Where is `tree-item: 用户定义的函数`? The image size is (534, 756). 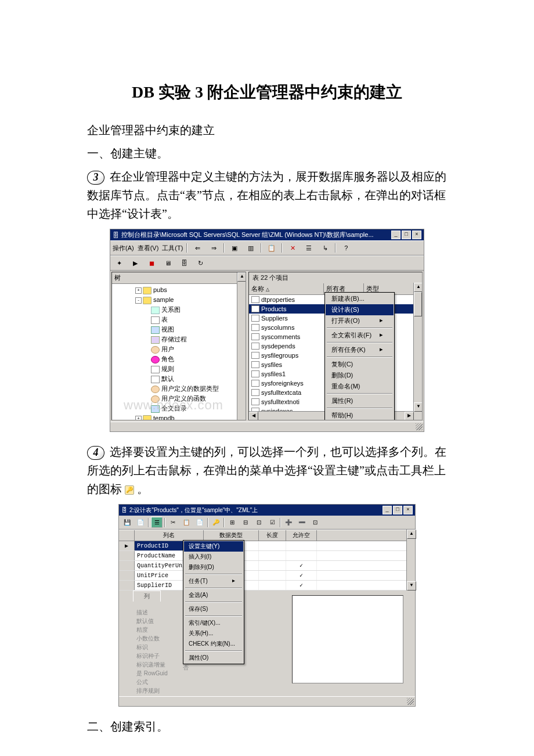
tree-item: 用户定义的函数 is located at coordinates (179, 398).